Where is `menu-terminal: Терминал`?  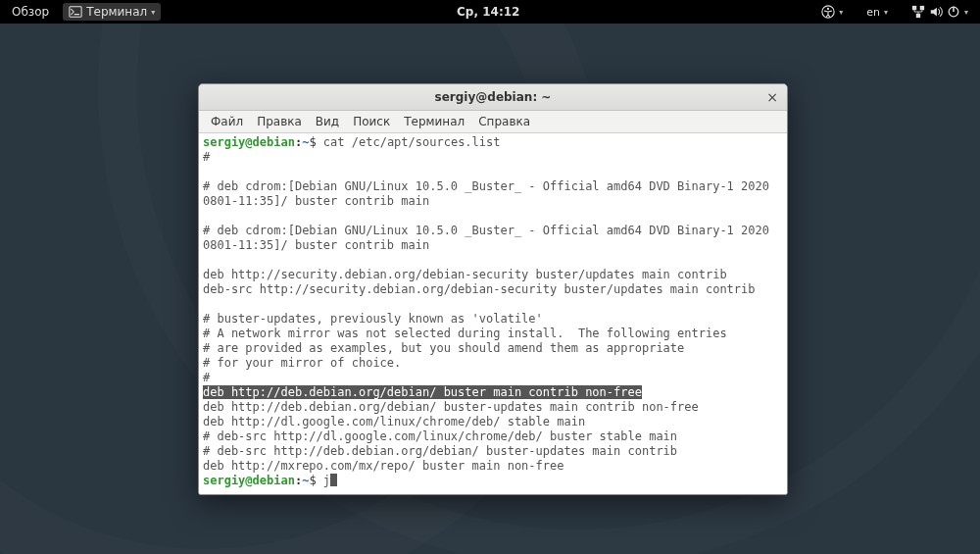
menu-terminal: Терминал is located at coordinates (434, 122).